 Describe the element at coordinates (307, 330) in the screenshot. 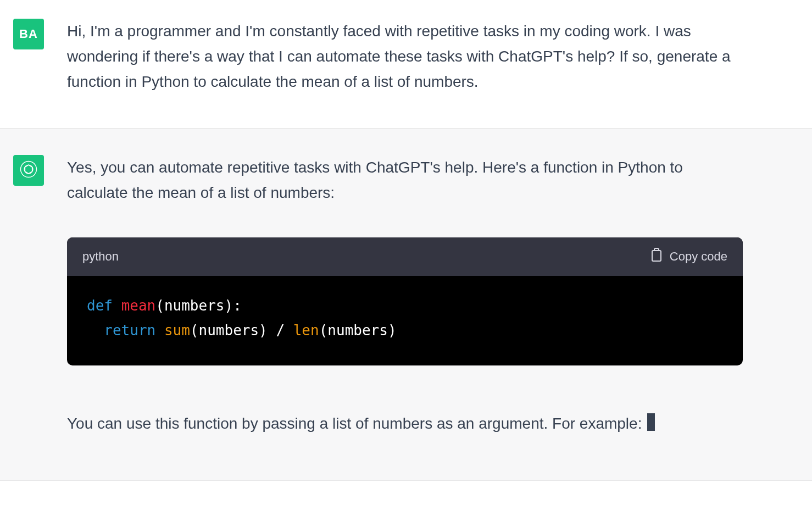

I see `code-token-builtin: len` at that location.